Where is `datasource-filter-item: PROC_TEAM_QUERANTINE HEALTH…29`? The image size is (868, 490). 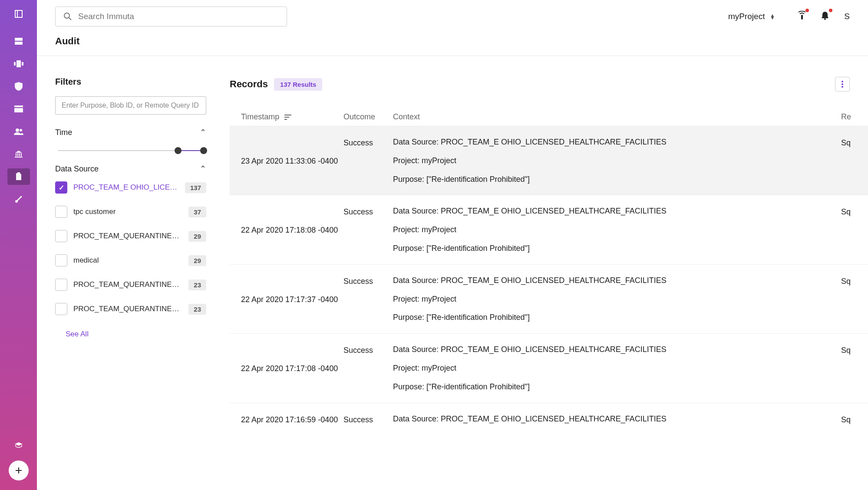
datasource-filter-item: PROC_TEAM_QUERANTINE HEALTH…29 is located at coordinates (131, 236).